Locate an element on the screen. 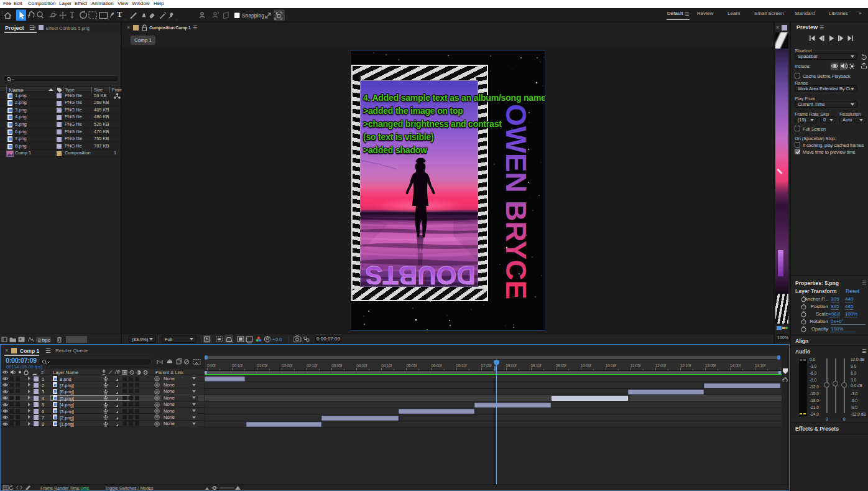  svg-text: DOUBTS is located at coordinates (420, 275).